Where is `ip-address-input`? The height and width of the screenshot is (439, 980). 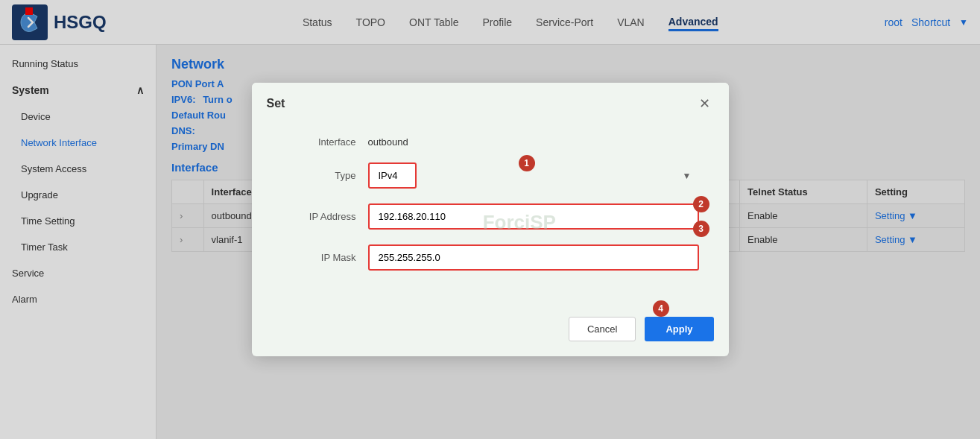 ip-address-input is located at coordinates (534, 216).